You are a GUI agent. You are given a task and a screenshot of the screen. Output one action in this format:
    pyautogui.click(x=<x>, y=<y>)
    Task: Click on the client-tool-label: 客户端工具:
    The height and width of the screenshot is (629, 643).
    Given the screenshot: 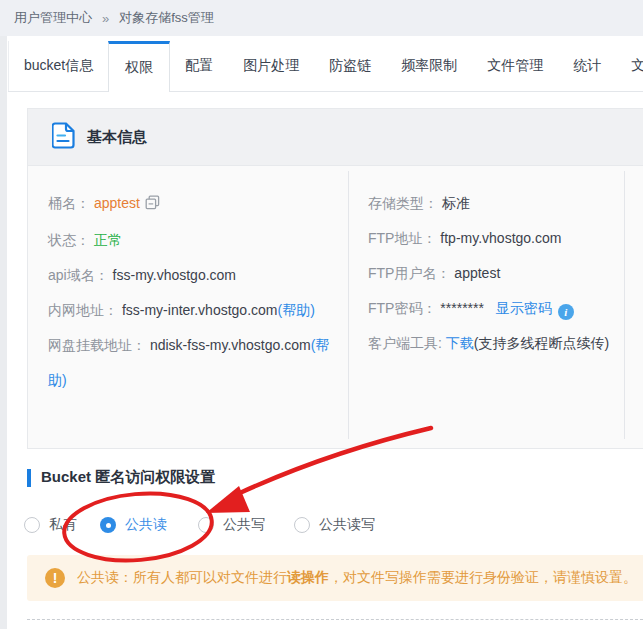 What is the action you would take?
    pyautogui.click(x=405, y=343)
    